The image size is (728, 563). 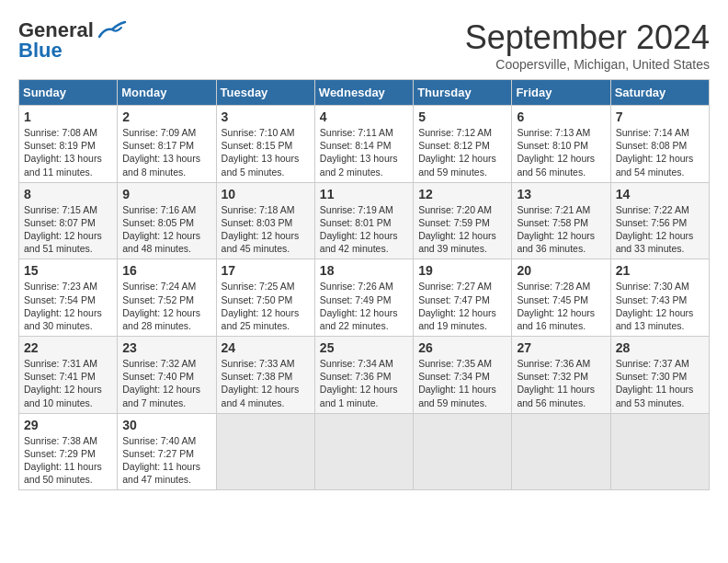 What do you see at coordinates (364, 305) in the screenshot?
I see `day-info: Sunrise: 7:26 AM Sunset: 7:49 PM Dayligh…` at bounding box center [364, 305].